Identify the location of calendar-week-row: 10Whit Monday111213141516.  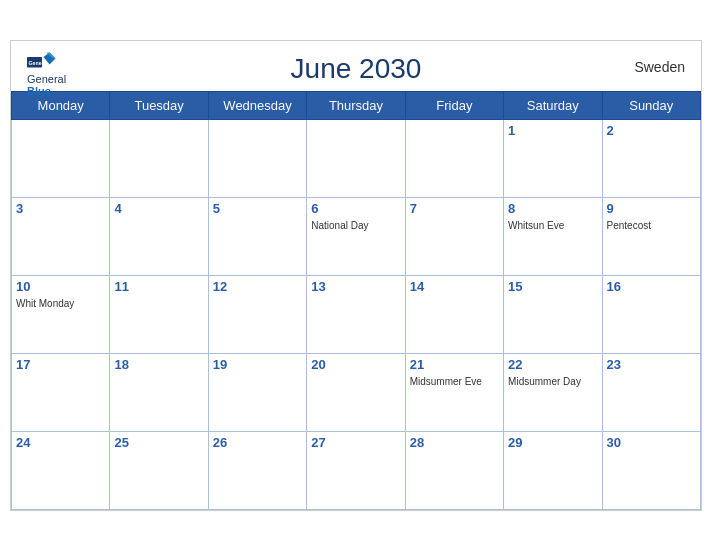
(356, 314).